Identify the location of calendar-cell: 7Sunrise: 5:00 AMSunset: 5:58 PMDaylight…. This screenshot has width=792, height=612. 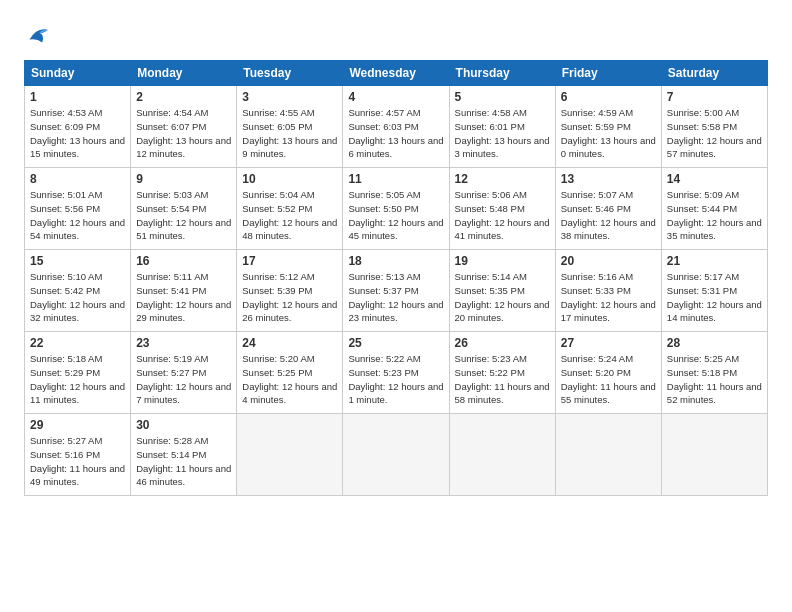
(714, 127).